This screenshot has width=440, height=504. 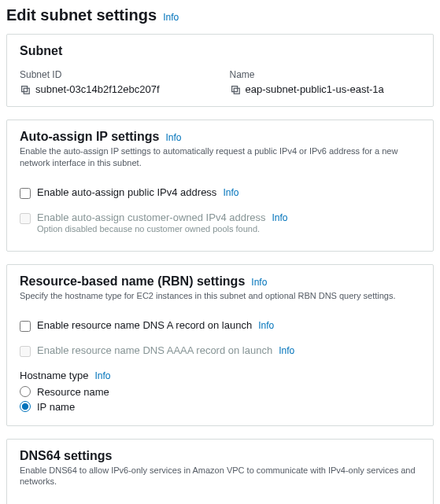 I want to click on hostname-type-radios: Resource name IP name, so click(x=220, y=399).